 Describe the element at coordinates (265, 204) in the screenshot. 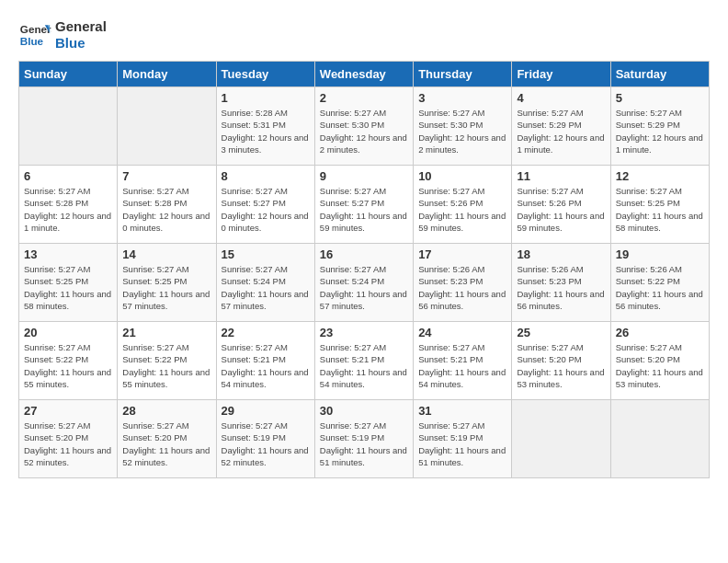

I see `calendar-cell: 8Sunrise: 5:27 AM Sunset: 5:27 PM Daylig…` at that location.